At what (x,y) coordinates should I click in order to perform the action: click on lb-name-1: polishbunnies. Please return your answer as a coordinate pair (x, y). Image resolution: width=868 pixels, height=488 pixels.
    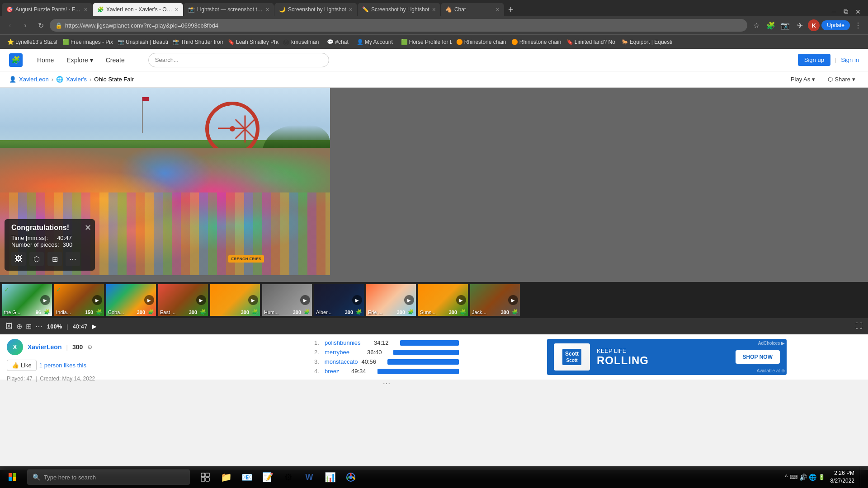
    Looking at the image, I should click on (347, 343).